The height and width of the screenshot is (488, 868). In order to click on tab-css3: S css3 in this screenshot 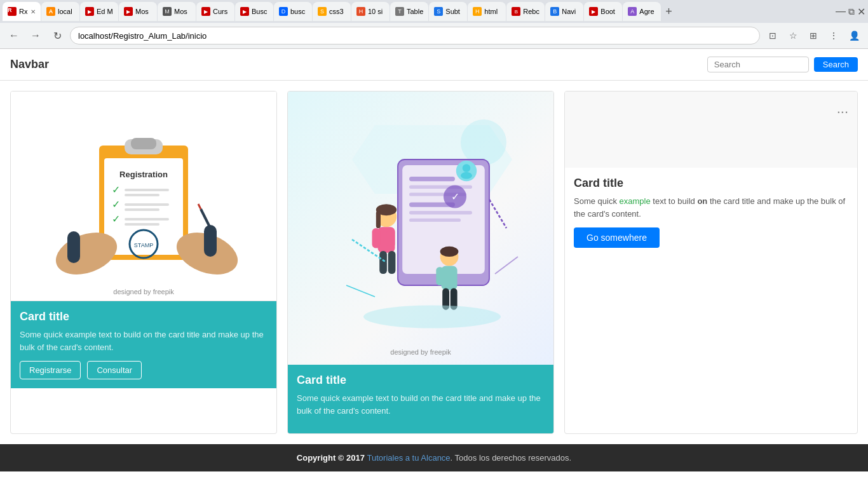, I will do `click(332, 11)`.